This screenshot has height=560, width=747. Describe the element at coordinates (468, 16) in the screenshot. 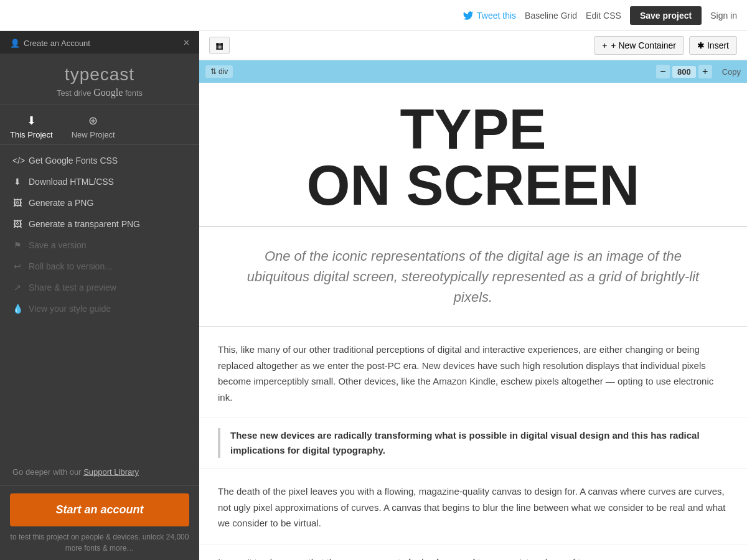

I see `twitter-icon` at that location.